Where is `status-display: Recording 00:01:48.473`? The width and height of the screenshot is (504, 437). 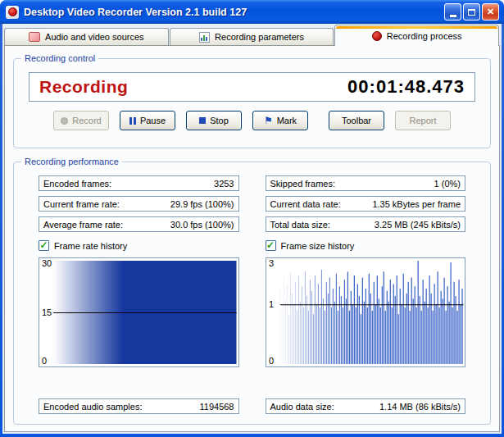
status-display: Recording 00:01:48.473 is located at coordinates (252, 87).